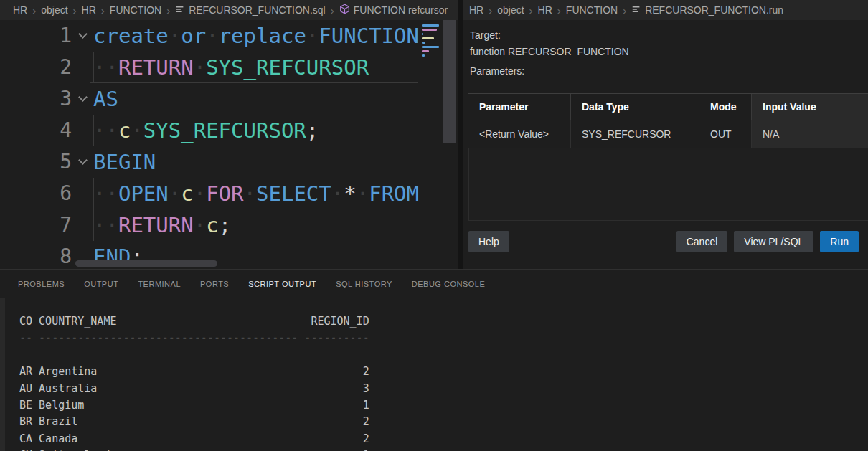 The height and width of the screenshot is (451, 868). I want to click on tab-terminal: TERMINAL, so click(159, 284).